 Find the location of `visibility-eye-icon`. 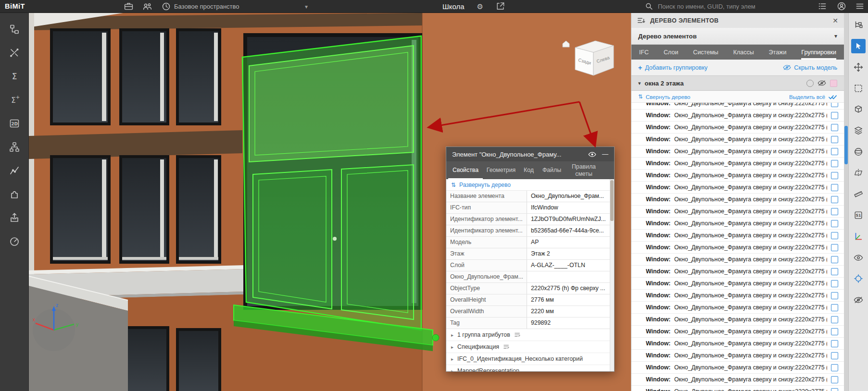

visibility-eye-icon is located at coordinates (592, 155).